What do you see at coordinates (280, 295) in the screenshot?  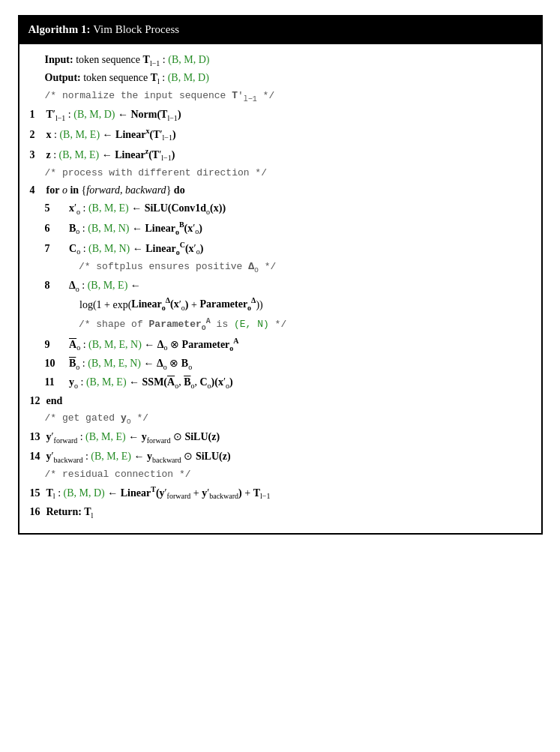 I see `line-8: 8 Δo : (B, M, E) ← log(1 + exp(LinearoΔ(…` at bounding box center [280, 295].